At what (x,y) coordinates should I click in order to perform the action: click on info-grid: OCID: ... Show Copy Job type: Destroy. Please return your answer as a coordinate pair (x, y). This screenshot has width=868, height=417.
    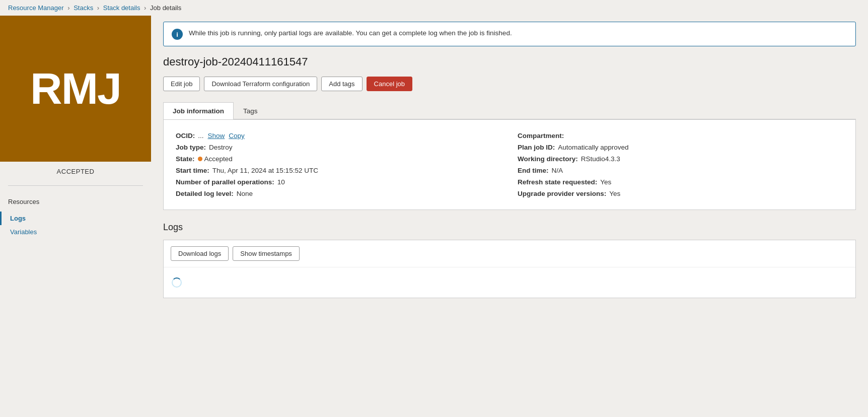
    Looking at the image, I should click on (510, 165).